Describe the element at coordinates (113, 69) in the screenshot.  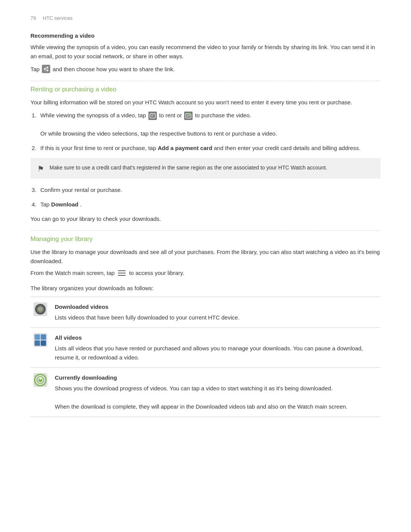
I see `tap-share-end: and then choose how you want to share th…` at that location.